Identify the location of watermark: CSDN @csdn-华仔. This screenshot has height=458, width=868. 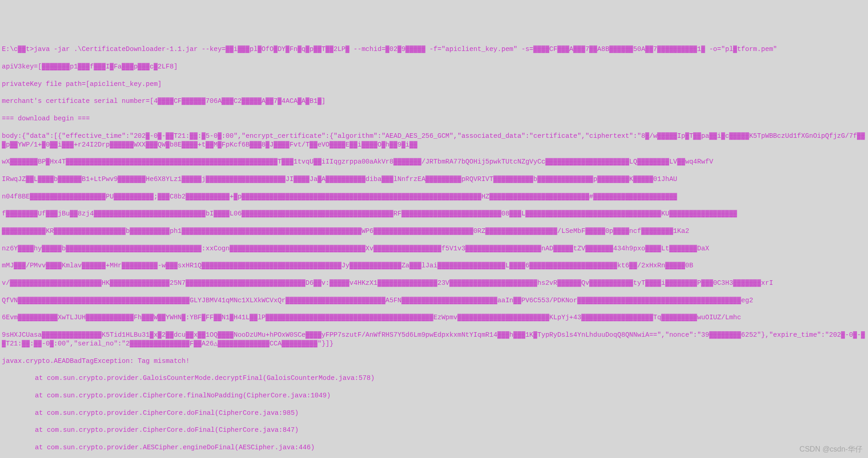
(831, 449).